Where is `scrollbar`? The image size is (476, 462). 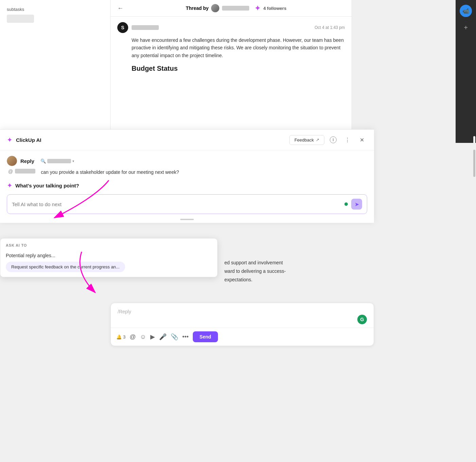 scrollbar is located at coordinates (474, 238).